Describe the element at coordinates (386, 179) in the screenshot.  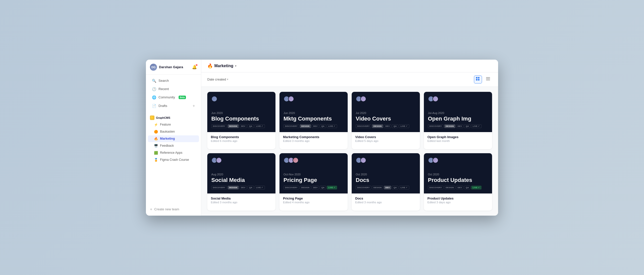
I see `card-body: Oct 2020 Docs DISCOVERYDESIGNDEVQALIVE ✓` at that location.